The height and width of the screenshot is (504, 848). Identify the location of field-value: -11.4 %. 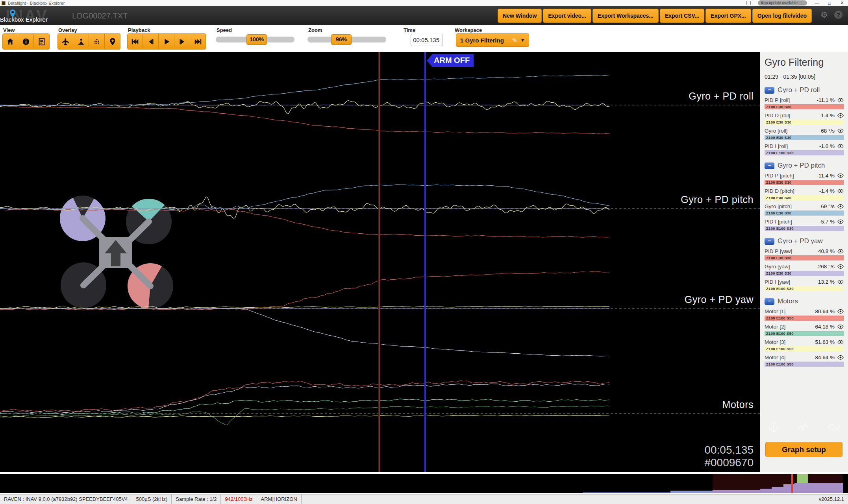
(826, 175).